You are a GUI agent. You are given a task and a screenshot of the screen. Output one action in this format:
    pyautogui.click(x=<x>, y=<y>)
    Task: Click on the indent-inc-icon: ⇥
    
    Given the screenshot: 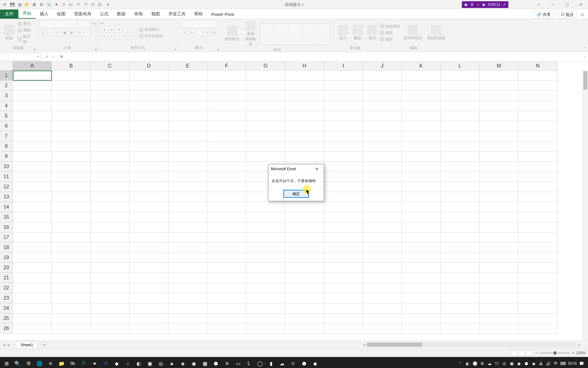 What is the action you would take?
    pyautogui.click(x=134, y=36)
    